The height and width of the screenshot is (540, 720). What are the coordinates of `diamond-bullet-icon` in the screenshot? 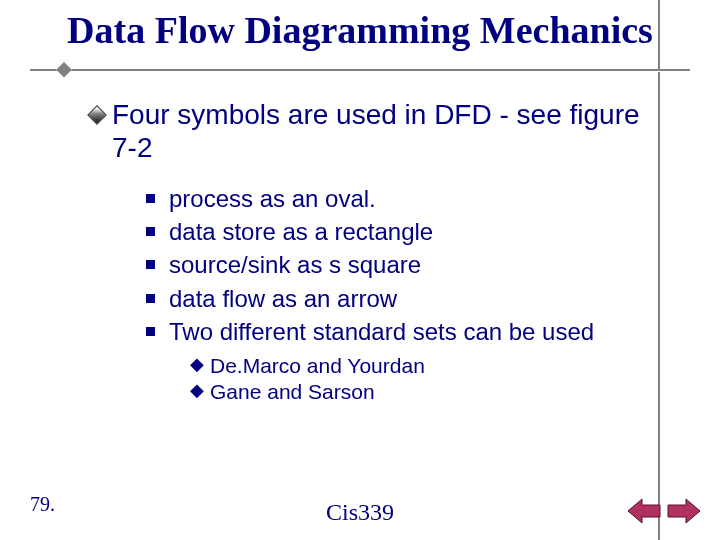 It's located at (97, 115).